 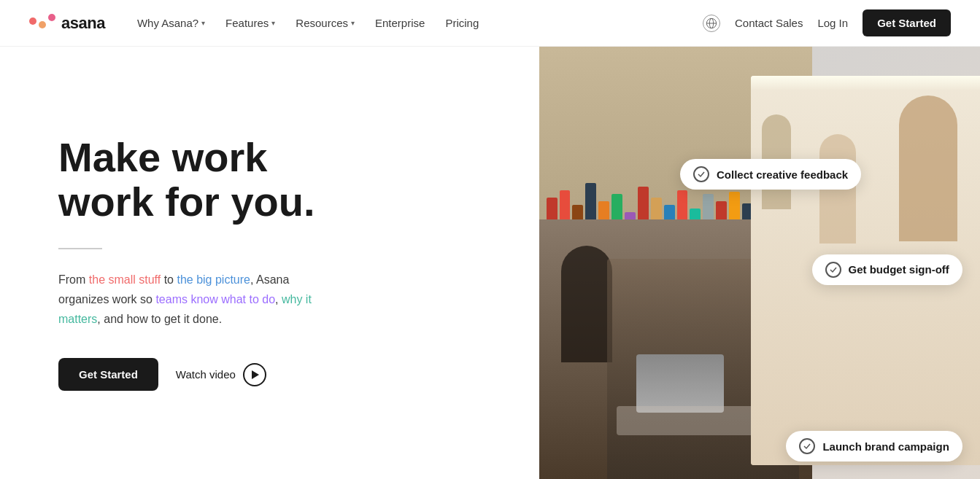 What do you see at coordinates (67, 23) in the screenshot?
I see `logo: asana` at bounding box center [67, 23].